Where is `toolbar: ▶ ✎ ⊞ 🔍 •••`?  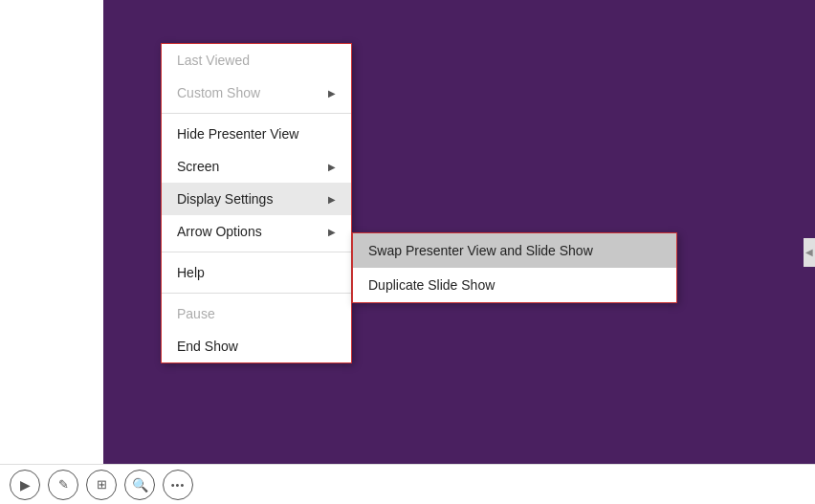 toolbar: ▶ ✎ ⊞ 🔍 ••• is located at coordinates (408, 484).